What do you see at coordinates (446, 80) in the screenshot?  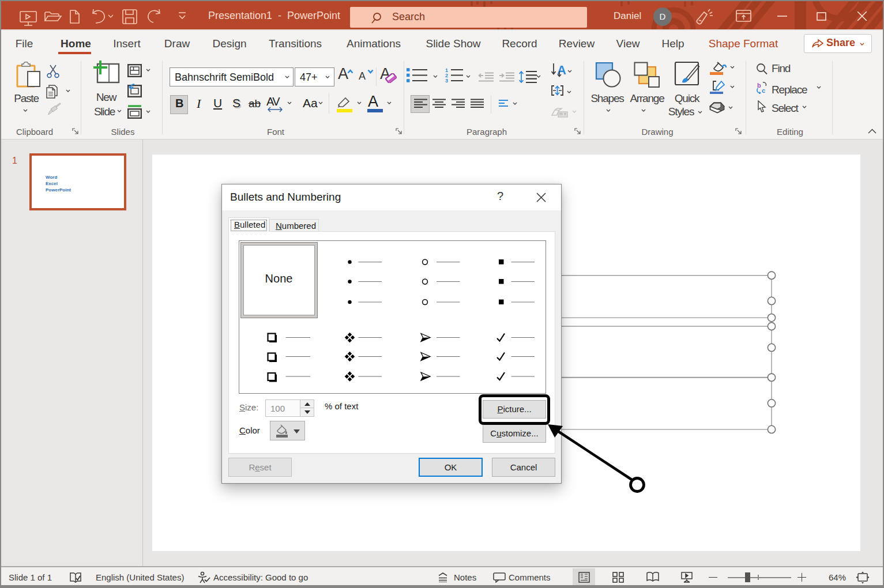 I see `svg-text: 3` at bounding box center [446, 80].